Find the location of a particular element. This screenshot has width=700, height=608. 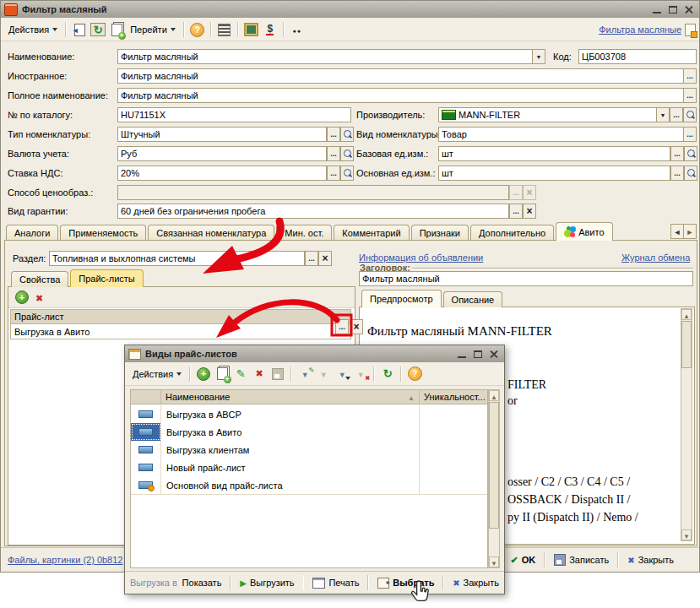

images-button is located at coordinates (252, 30).